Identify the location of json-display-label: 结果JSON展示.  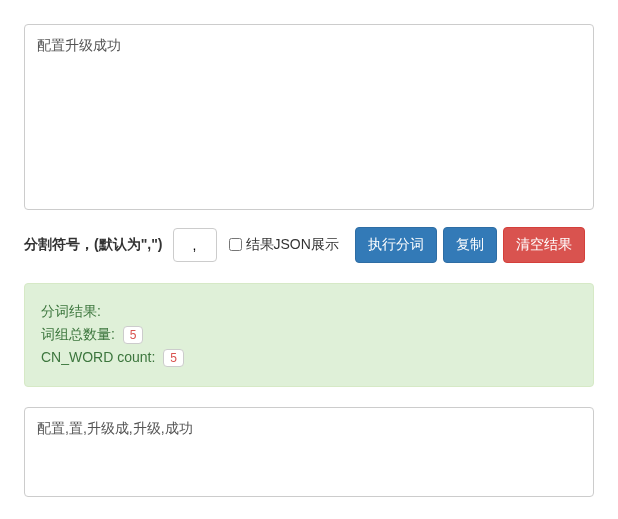
(292, 245).